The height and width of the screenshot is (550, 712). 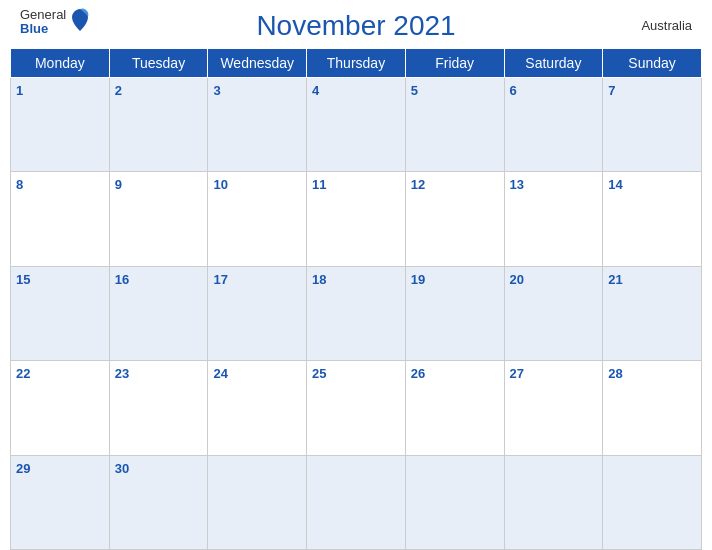 I want to click on day-number: 17, so click(x=220, y=280).